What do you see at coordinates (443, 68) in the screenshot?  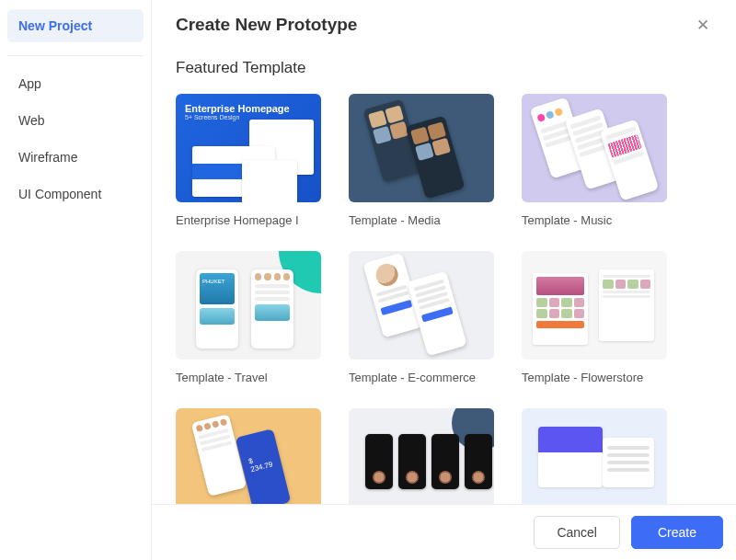 I see `section-title: Featured Template` at bounding box center [443, 68].